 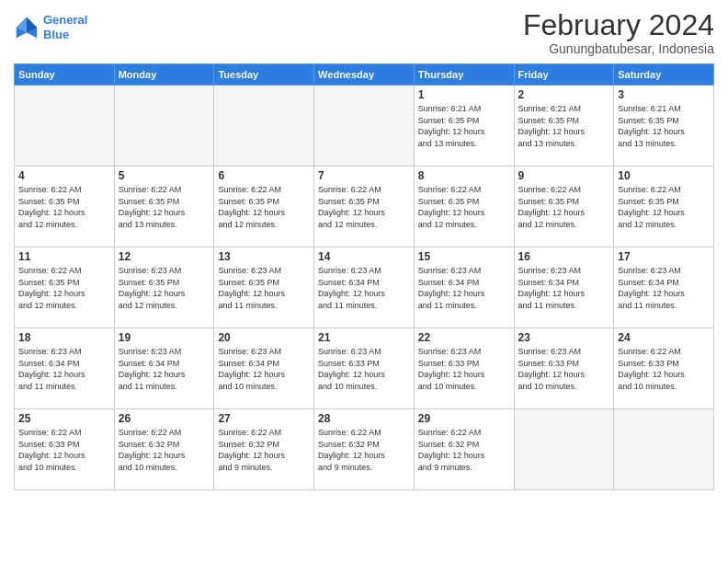 I want to click on day-number: 27, so click(x=264, y=419).